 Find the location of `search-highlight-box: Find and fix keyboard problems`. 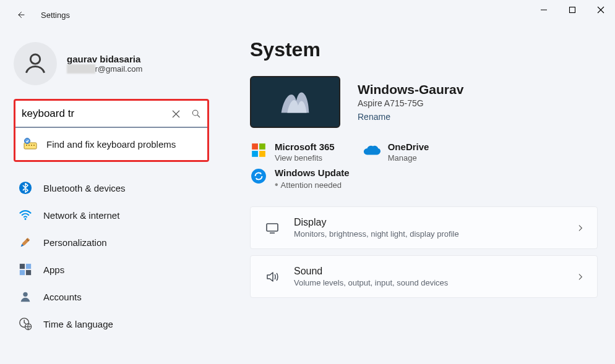

search-highlight-box: Find and fix keyboard problems is located at coordinates (111, 130).